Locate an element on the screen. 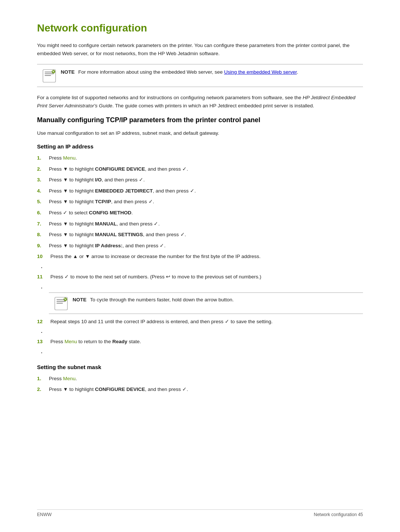 This screenshot has height=532, width=400. note-icon: ✎ is located at coordinates (49, 76).